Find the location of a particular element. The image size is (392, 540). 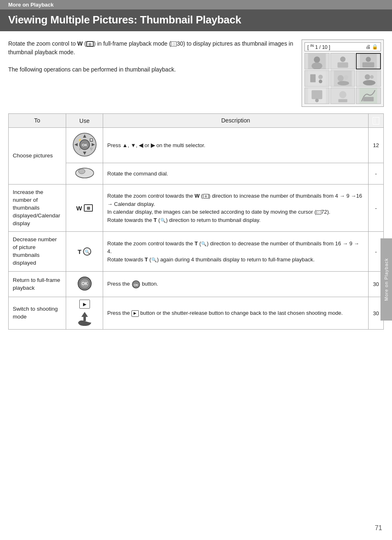

to-switch-shooting: Switch to shooting mode is located at coordinates (37, 313).